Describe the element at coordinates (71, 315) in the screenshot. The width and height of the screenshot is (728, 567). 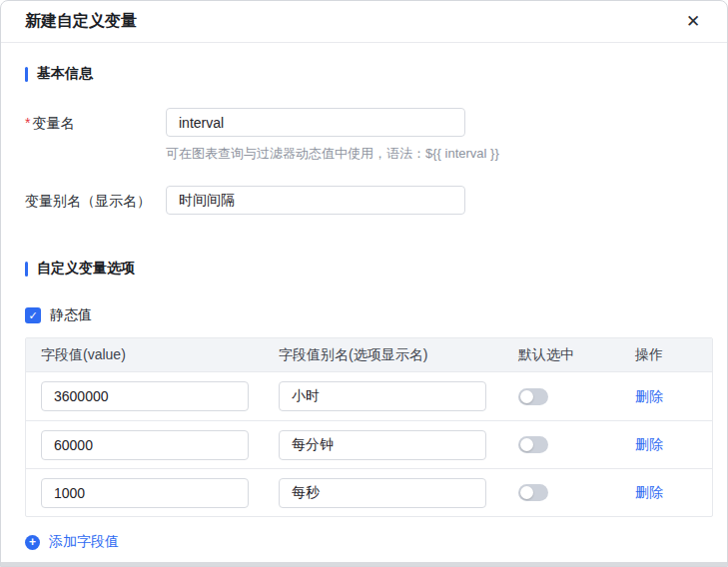
I see `static-value-label: 静态值` at that location.